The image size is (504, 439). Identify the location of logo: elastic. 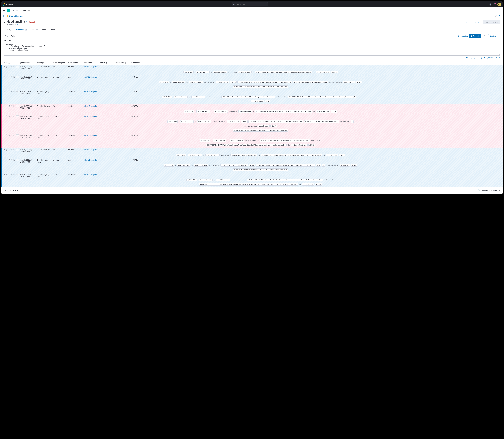
(8, 4).